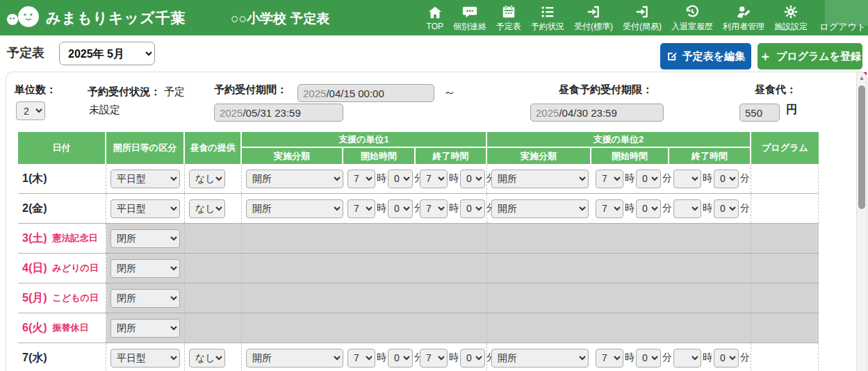 This screenshot has width=868, height=371. Describe the element at coordinates (842, 18) in the screenshot. I see `logout-button: ログアウト` at that location.